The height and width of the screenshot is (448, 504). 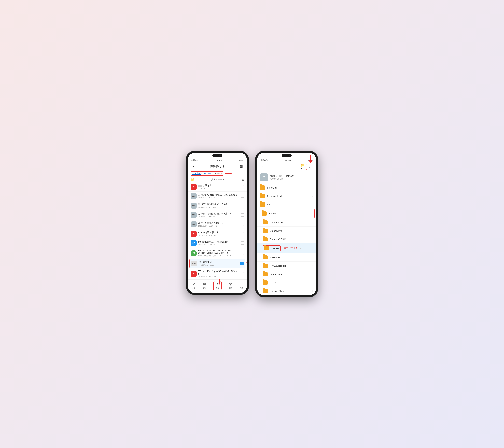 What do you see at coordinates (287, 160) in the screenshot?
I see `status-bar-right: 中国电信 99.7B/s 21:53` at bounding box center [287, 160].